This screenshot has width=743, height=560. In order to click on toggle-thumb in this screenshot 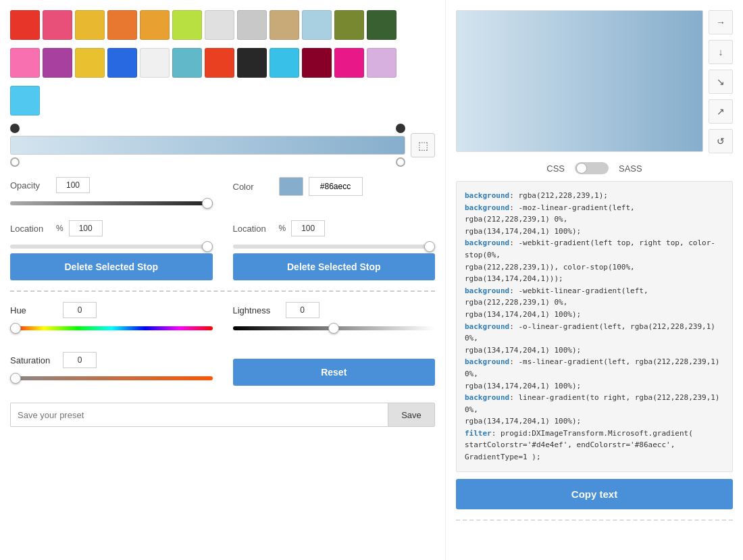, I will do `click(582, 168)`.